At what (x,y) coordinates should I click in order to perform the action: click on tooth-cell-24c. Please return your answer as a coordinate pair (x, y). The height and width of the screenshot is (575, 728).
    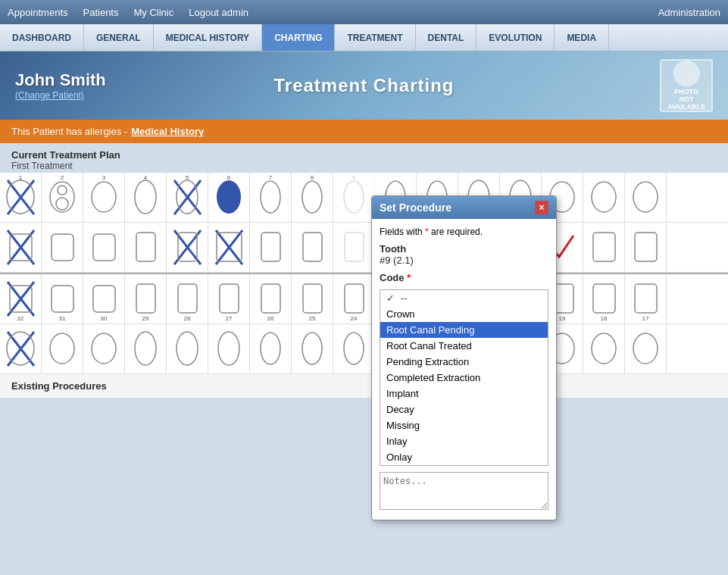
    Looking at the image, I should click on (355, 348).